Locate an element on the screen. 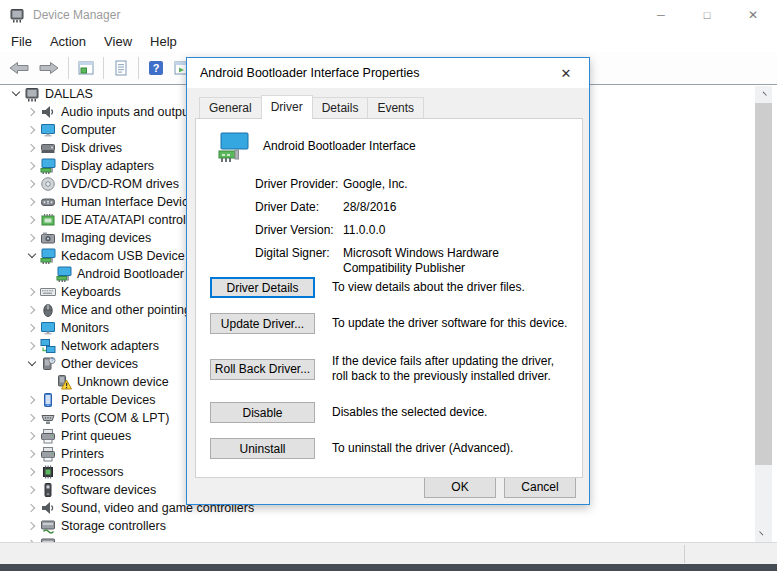  roll-back-driver-button: Roll Back Driver... is located at coordinates (262, 370).